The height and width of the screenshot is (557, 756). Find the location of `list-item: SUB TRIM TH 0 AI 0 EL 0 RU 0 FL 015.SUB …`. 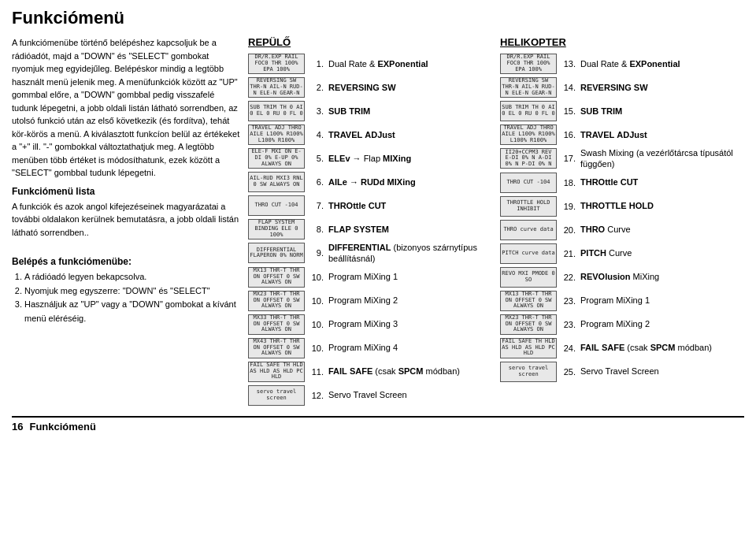

list-item: SUB TRIM TH 0 AI 0 EL 0 RU 0 FL 015.SUB … is located at coordinates (622, 111).